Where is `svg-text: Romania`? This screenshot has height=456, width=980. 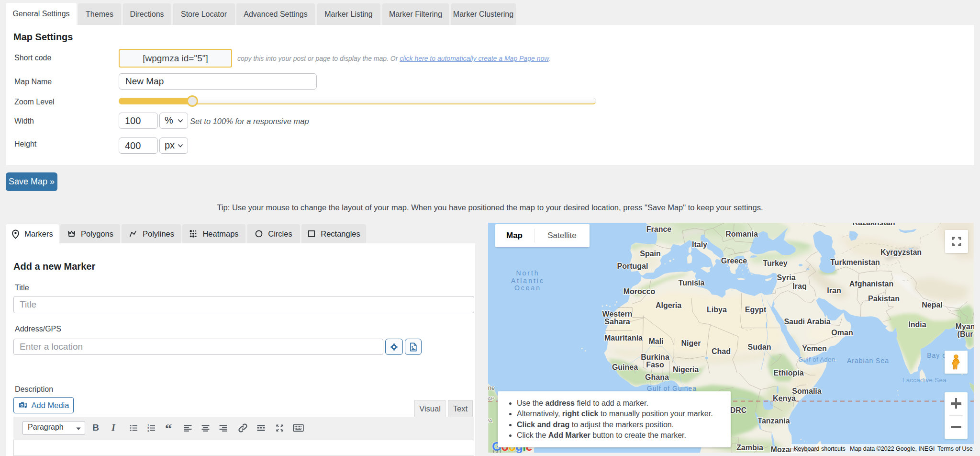 svg-text: Romania is located at coordinates (742, 234).